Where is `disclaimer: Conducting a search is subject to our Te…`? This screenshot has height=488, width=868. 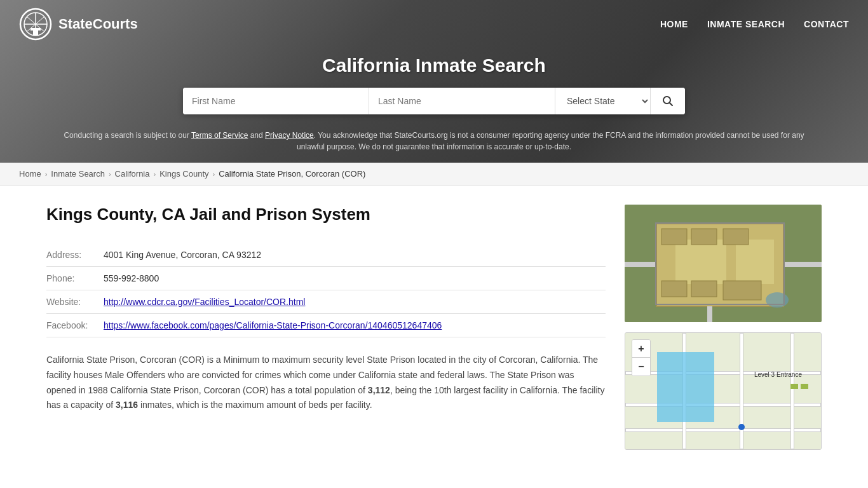
disclaimer: Conducting a search is subject to our Te… is located at coordinates (434, 144).